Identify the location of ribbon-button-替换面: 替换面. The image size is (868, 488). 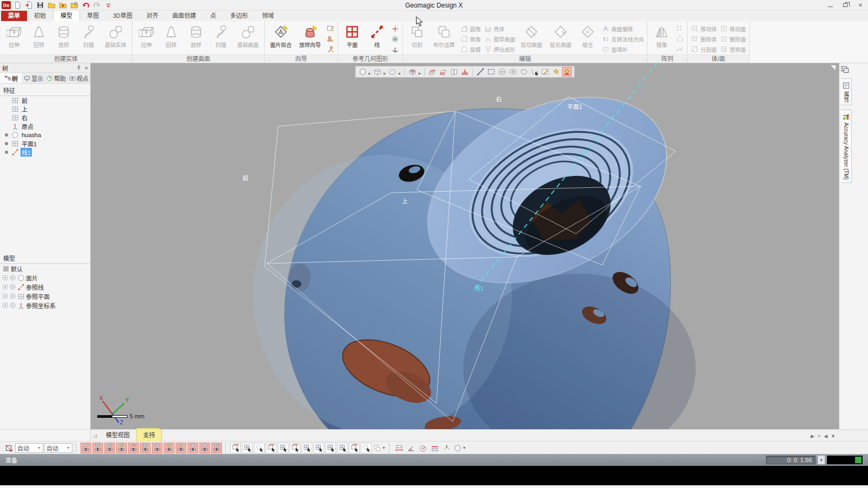
(733, 50).